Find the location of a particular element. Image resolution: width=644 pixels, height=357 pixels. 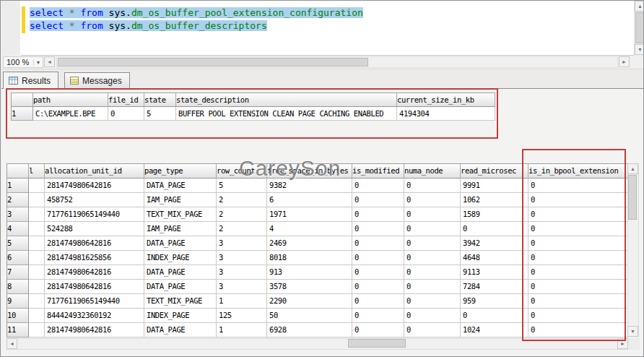

editor-hscroll-thumb is located at coordinates (213, 62).